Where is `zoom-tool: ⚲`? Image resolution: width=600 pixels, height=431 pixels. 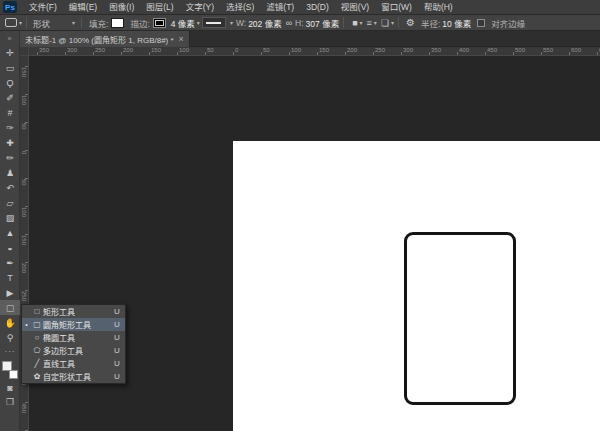
zoom-tool: ⚲ is located at coordinates (10, 338).